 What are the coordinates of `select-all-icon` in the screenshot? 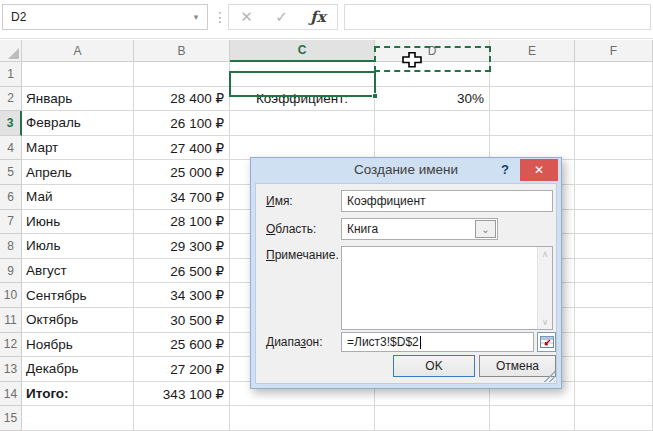 It's located at (14, 54).